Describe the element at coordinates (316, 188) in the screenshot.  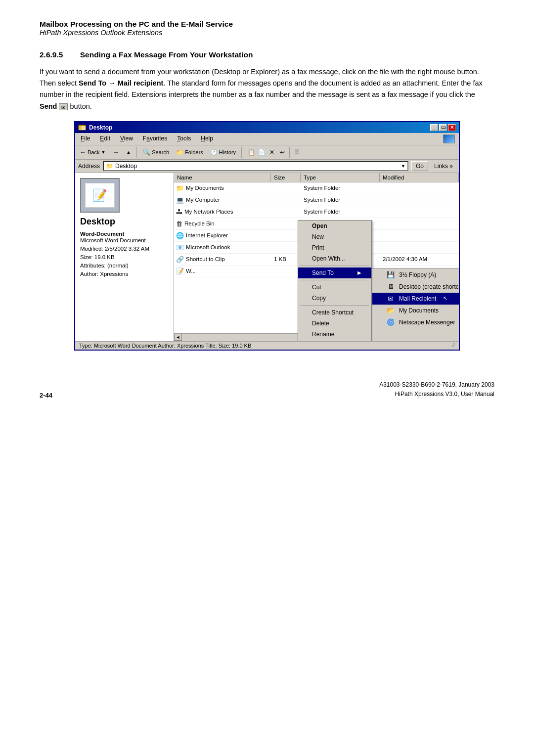
I see `file-row: My Documents System Folder` at that location.